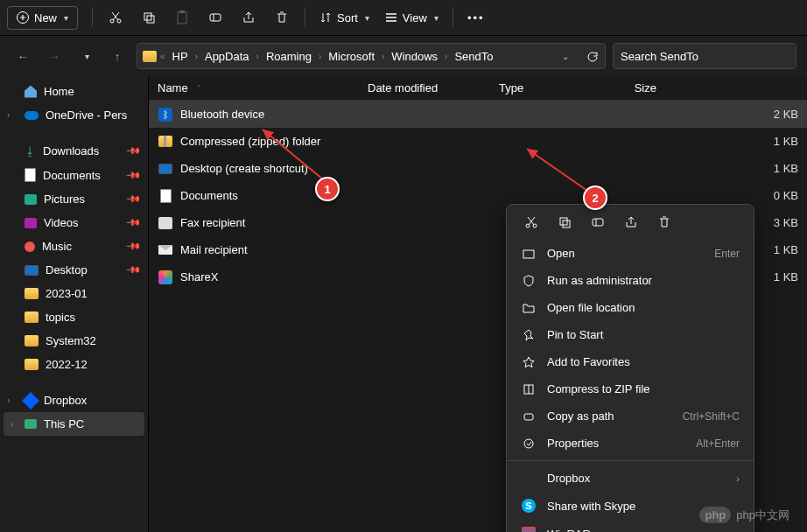 This screenshot has height=532, width=807. I want to click on view-icon, so click(391, 18).